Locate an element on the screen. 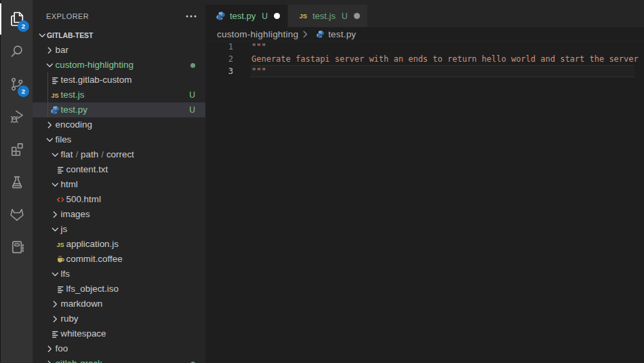 The image size is (644, 363). activitybar-item-extensions is located at coordinates (17, 149).